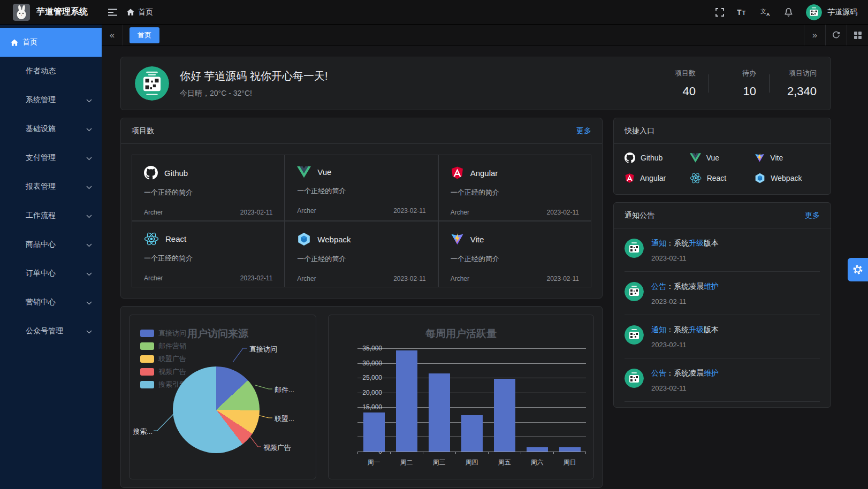 This screenshot has width=868, height=489. I want to click on project-name: Vite, so click(477, 240).